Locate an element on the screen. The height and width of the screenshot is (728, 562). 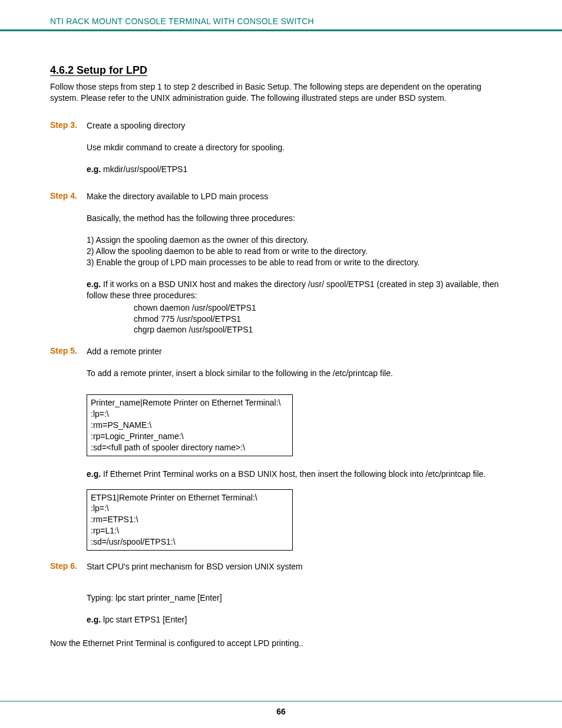
step-5-label: Step 5. is located at coordinates (68, 368).